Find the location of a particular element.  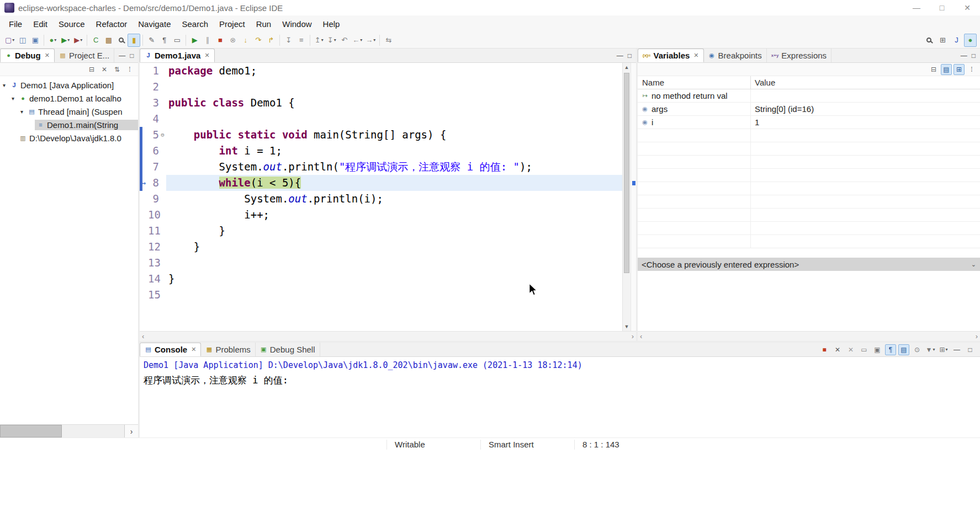

console-body: Demo1 [Java Application] D:\Develop\Java… is located at coordinates (560, 397).